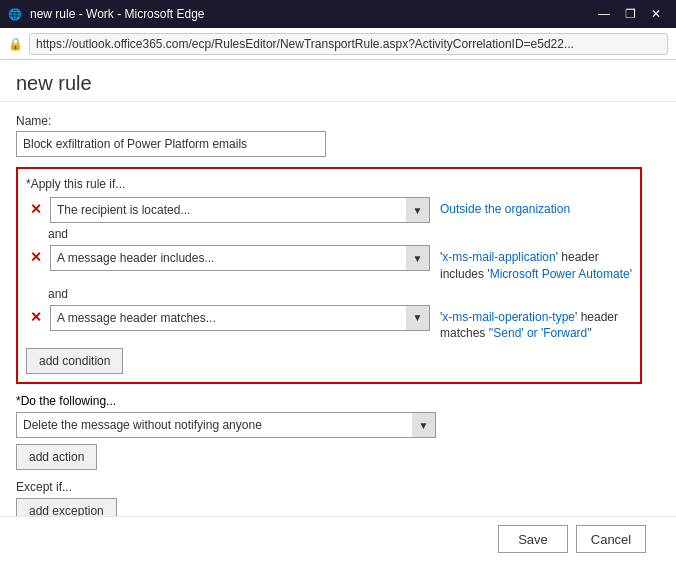 Image resolution: width=676 pixels, height=563 pixels. What do you see at coordinates (329, 361) in the screenshot?
I see `add-condition-wrap: add condition` at bounding box center [329, 361].